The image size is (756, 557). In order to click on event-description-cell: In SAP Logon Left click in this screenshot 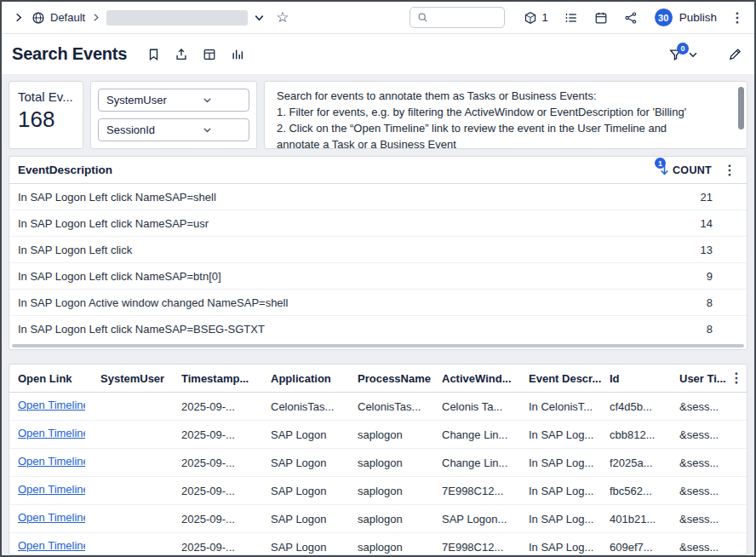, I will do `click(340, 250)`.